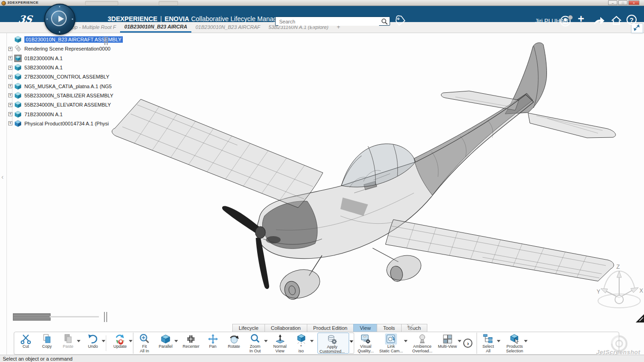  What do you see at coordinates (351, 343) in the screenshot?
I see `apply-customized-split` at bounding box center [351, 343].